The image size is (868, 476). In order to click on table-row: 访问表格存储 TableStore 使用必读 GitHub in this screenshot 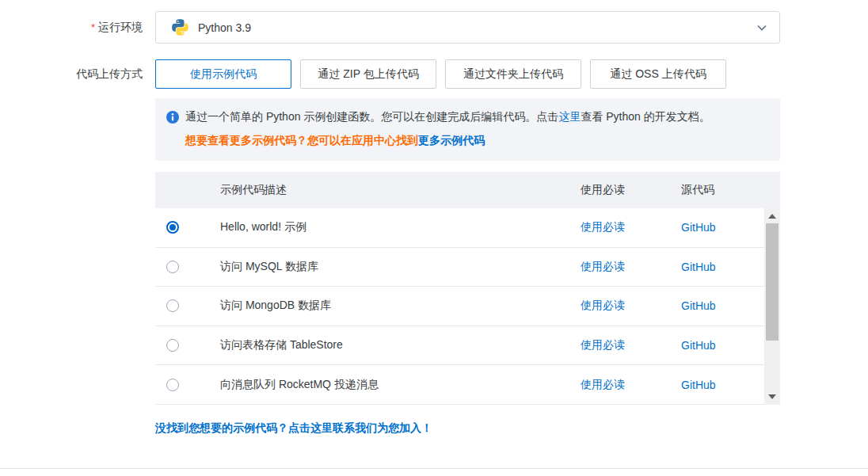, I will do `click(467, 346)`.